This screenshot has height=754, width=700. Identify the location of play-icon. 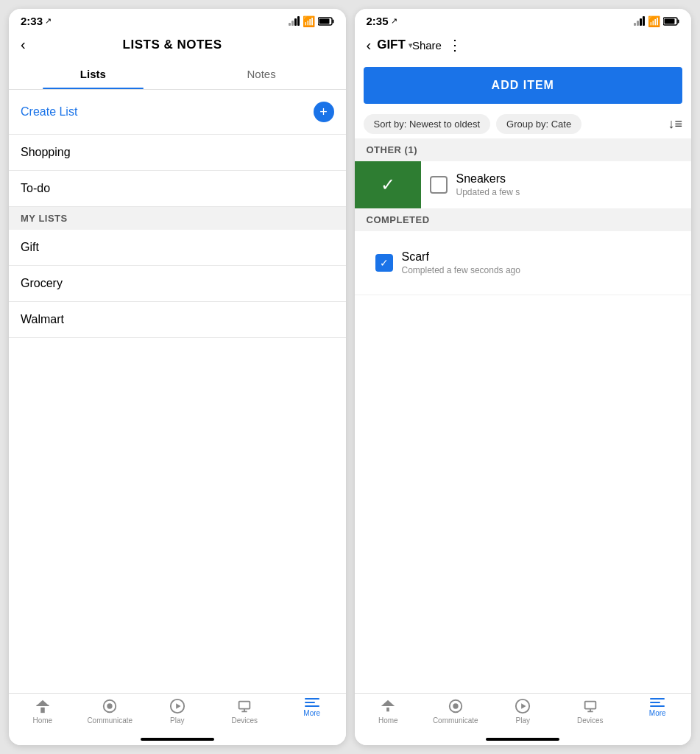
(177, 706).